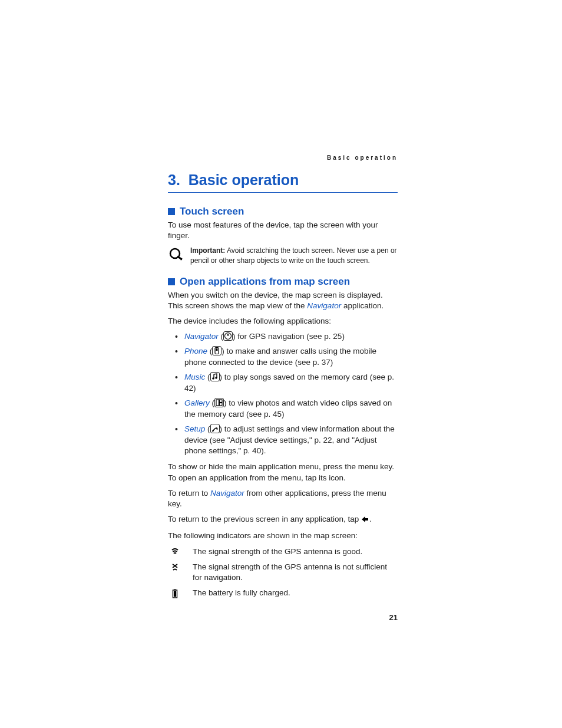 The image size is (562, 728). Describe the element at coordinates (265, 519) in the screenshot. I see `text: To return to the previous screen in any …` at that location.